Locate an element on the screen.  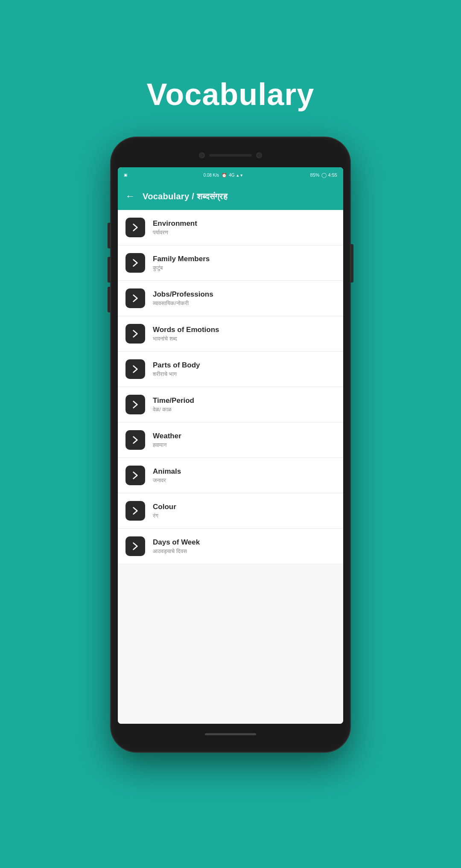
list-item-subtitle-family-members: कुटुंब is located at coordinates (181, 268).